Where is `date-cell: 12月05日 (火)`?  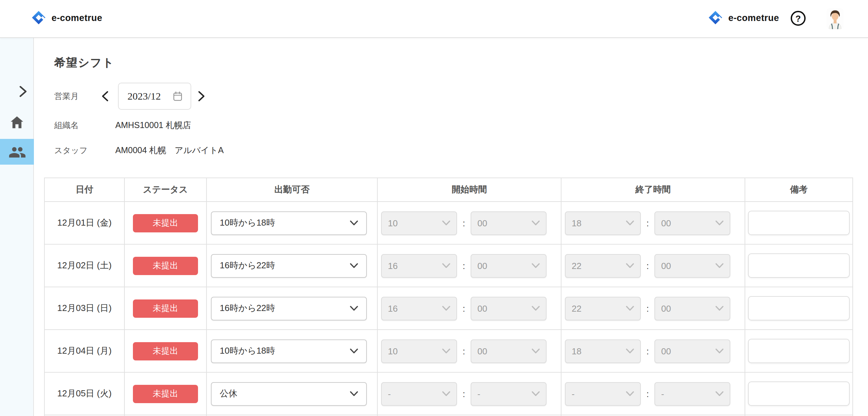 date-cell: 12月05日 (火) is located at coordinates (85, 394).